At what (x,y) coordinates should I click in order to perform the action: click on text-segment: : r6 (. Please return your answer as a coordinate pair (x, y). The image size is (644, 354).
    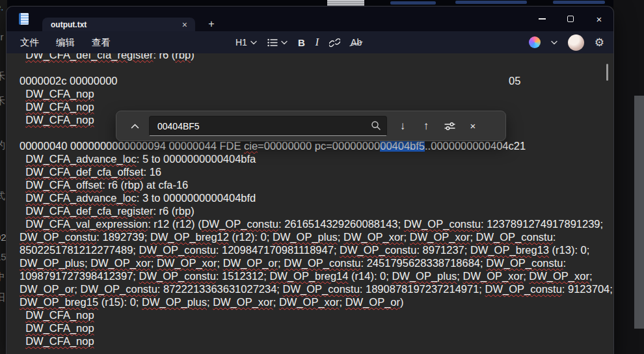
    Looking at the image, I should click on (113, 185).